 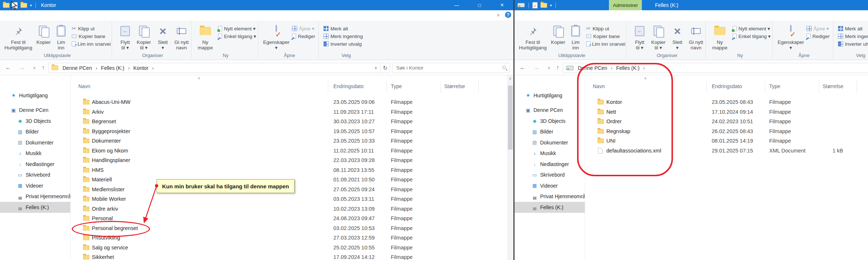 What do you see at coordinates (289, 141) in the screenshot?
I see `file-row: Dokumenter 23.05.2025 10:33 Filmappe` at bounding box center [289, 141].